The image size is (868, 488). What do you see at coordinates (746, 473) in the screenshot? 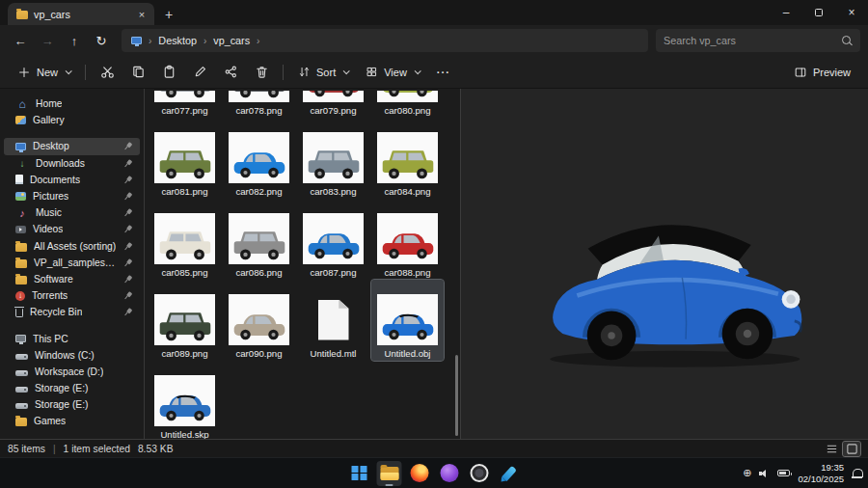
I see `network-icon: ⊕` at bounding box center [746, 473].